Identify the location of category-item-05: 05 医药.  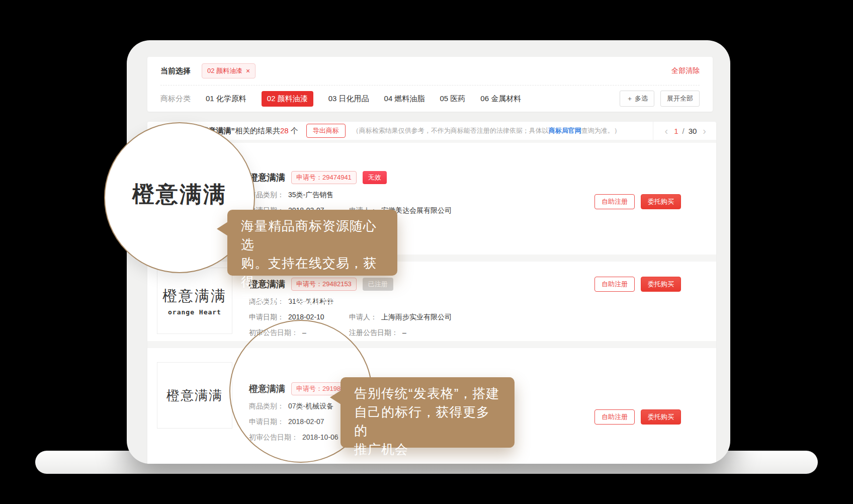
(453, 99).